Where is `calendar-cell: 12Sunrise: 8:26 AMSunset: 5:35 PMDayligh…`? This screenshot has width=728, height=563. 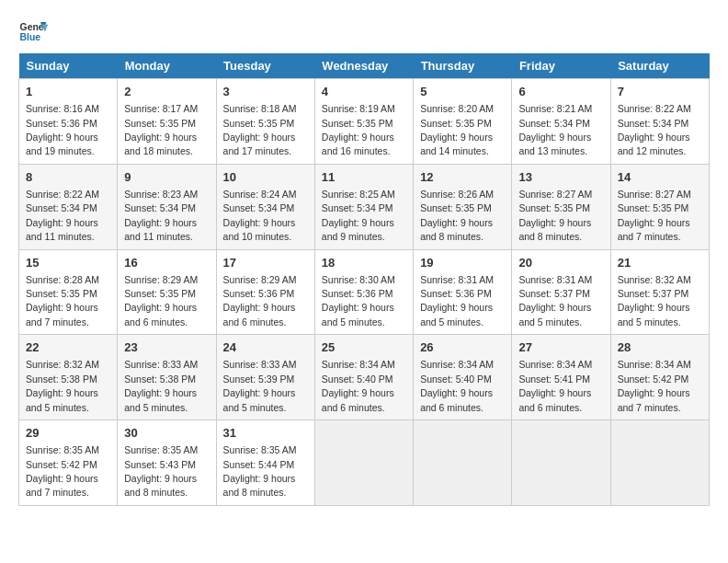
calendar-cell: 12Sunrise: 8:26 AMSunset: 5:35 PMDayligh… is located at coordinates (463, 206).